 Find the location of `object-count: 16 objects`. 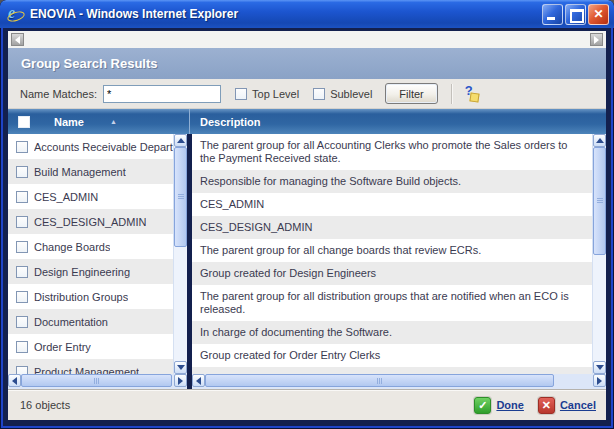

object-count: 16 objects is located at coordinates (240, 405).